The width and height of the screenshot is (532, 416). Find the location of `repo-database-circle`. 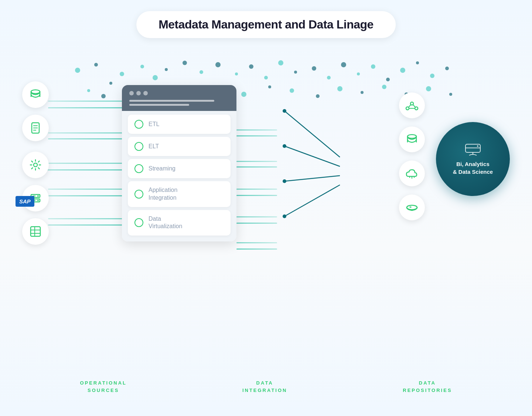

repo-database-circle is located at coordinates (412, 139).